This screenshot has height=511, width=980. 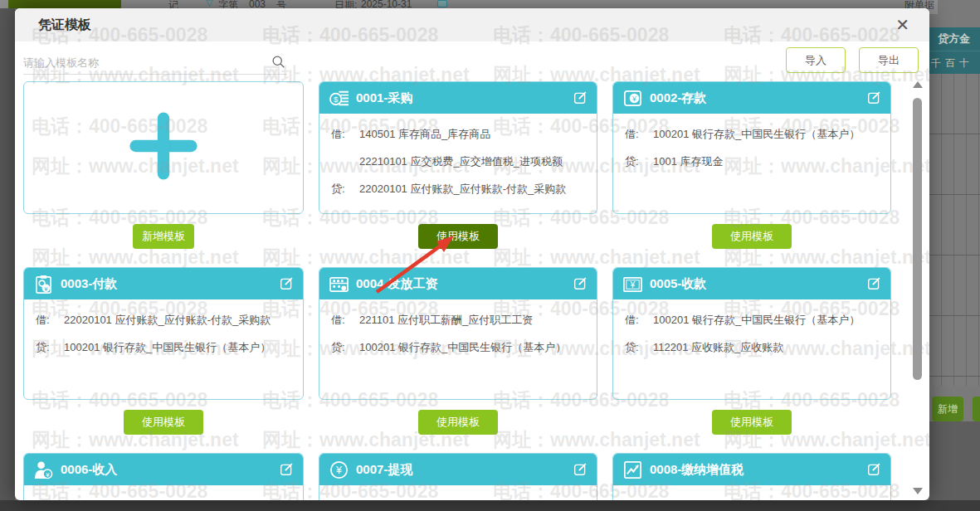 I want to click on template-card: ¥ 0007-提现 借:1001 库存现金, so click(x=458, y=476).